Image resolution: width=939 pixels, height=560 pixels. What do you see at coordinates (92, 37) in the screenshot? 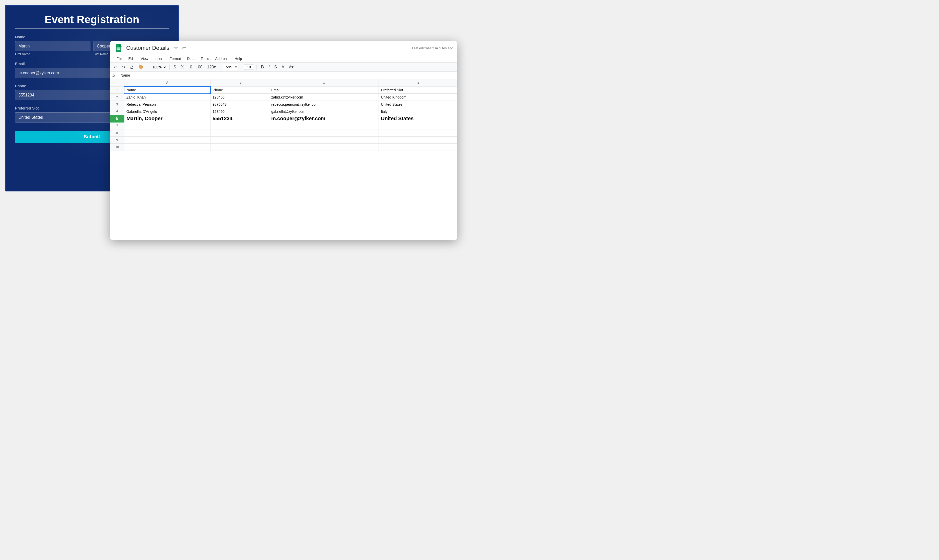
I see `name-label: Name` at bounding box center [92, 37].